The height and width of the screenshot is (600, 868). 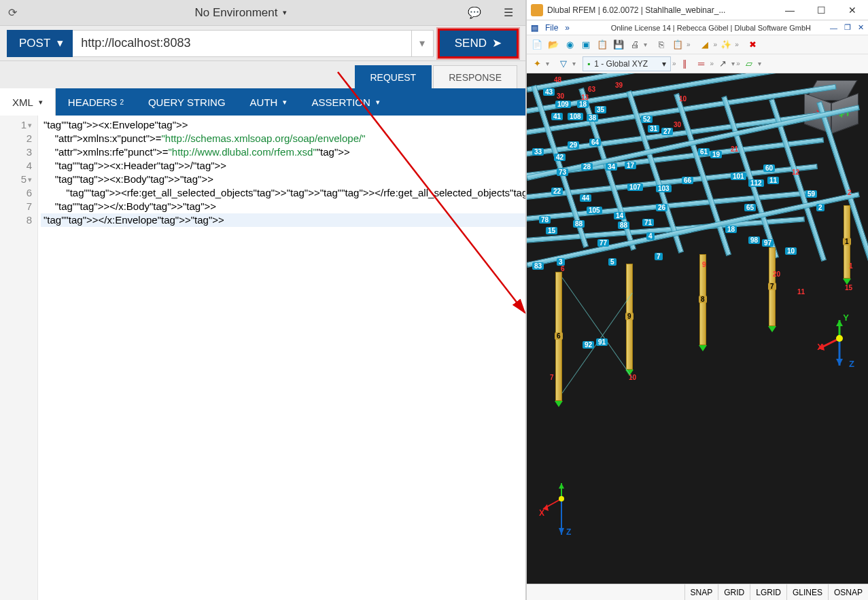 I want to click on subtab-body-format: XML, so click(x=28, y=102).